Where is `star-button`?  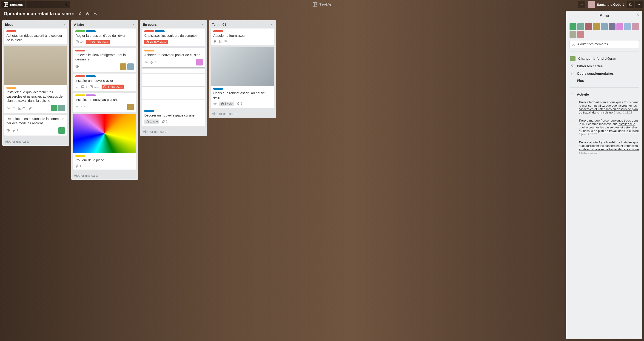
star-button is located at coordinates (80, 14).